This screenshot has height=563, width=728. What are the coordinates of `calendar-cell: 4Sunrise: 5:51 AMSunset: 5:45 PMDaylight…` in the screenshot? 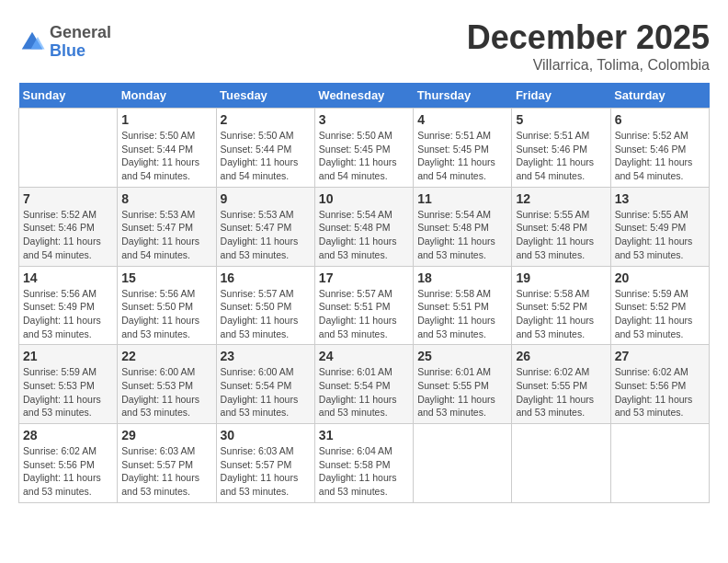 It's located at (463, 148).